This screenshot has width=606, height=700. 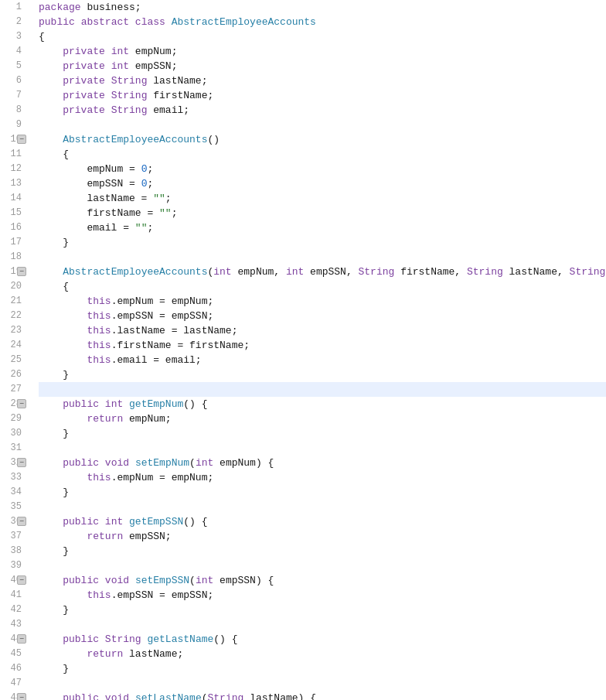 I want to click on ln-22: 22, so click(x=12, y=316).